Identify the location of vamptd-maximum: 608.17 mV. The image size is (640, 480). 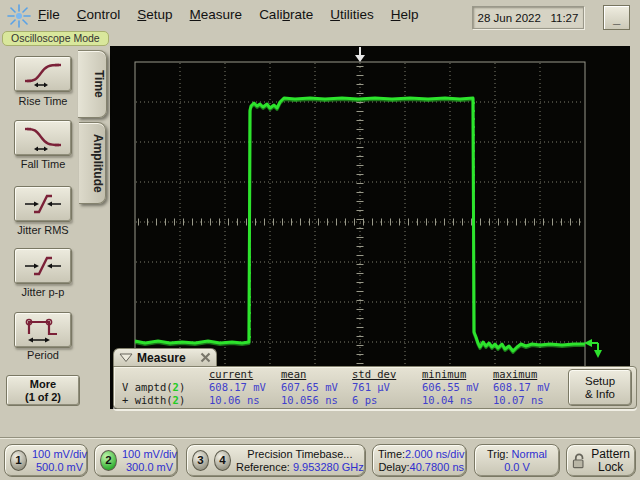
(533, 388).